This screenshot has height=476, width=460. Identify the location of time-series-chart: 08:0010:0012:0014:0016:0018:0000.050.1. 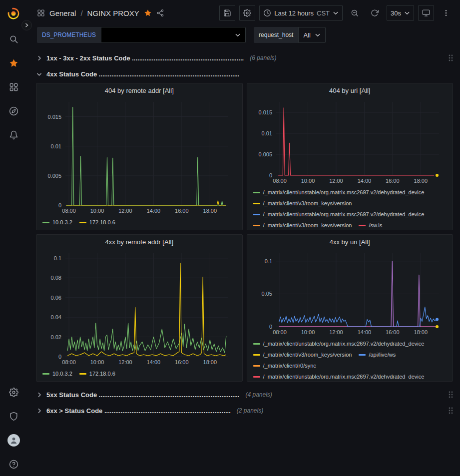
(350, 294).